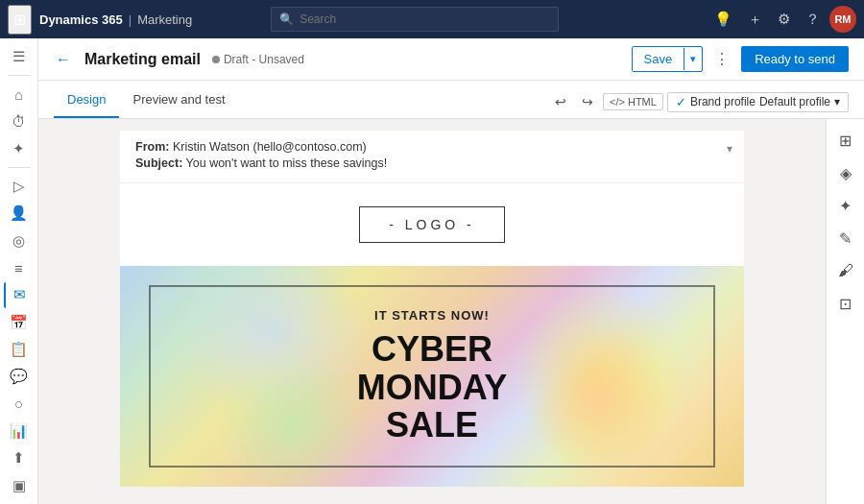 The image size is (864, 504). Describe the element at coordinates (724, 19) in the screenshot. I see `help-bulb-icon: 💡` at that location.